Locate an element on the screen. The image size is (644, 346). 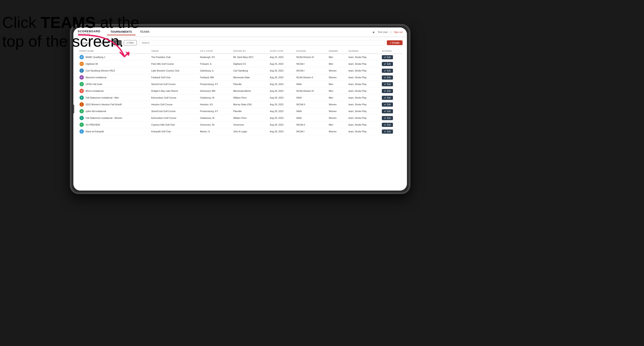
event-icon: H is located at coordinates (82, 64).